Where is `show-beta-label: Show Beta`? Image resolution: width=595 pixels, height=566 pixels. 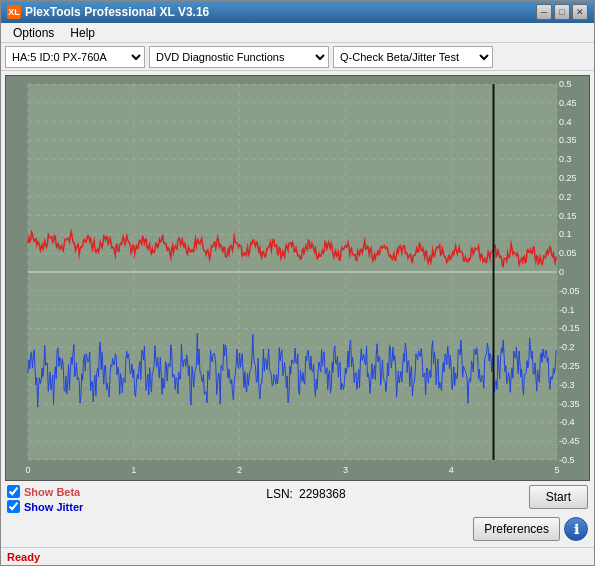
show-beta-label: Show Beta is located at coordinates (52, 492).